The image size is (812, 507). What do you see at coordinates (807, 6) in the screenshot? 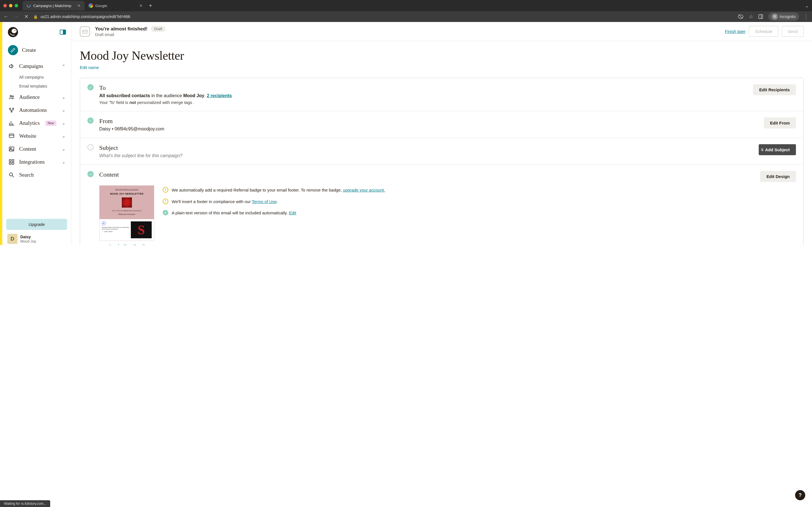
I see `tabs-dropdown-icon: ⌄` at bounding box center [807, 6].